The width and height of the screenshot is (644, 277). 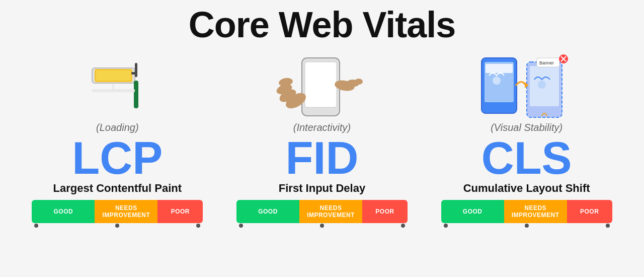 What do you see at coordinates (117, 212) in the screenshot?
I see `lcp-score-bar: GOOD NEEDS IMPROVEMENT POOR` at bounding box center [117, 212].